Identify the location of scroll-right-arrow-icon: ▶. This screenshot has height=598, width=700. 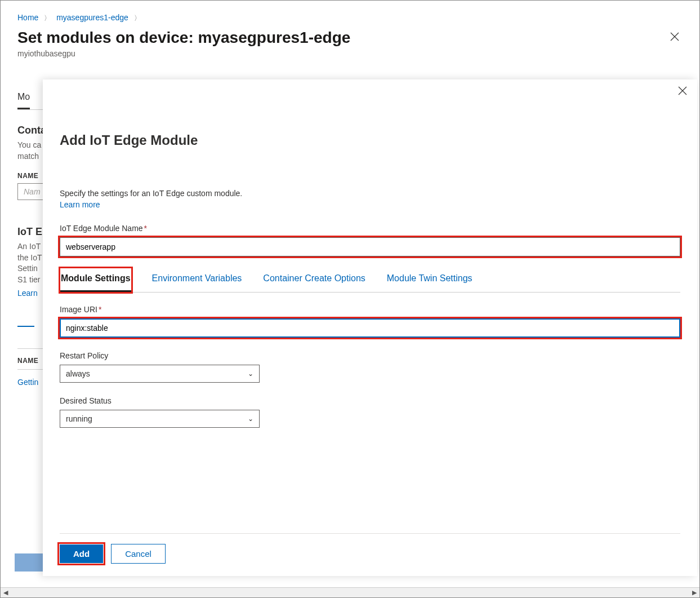
(694, 593).